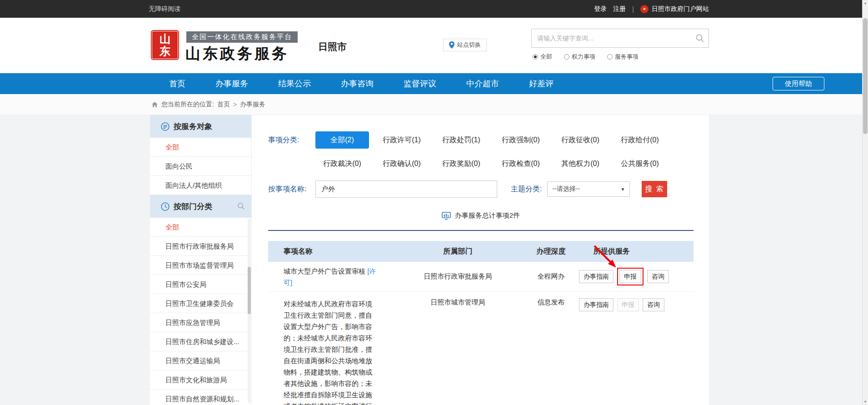 The height and width of the screenshot is (405, 868). What do you see at coordinates (483, 84) in the screenshot?
I see `nav-item-intermediary: 中介超市` at bounding box center [483, 84].